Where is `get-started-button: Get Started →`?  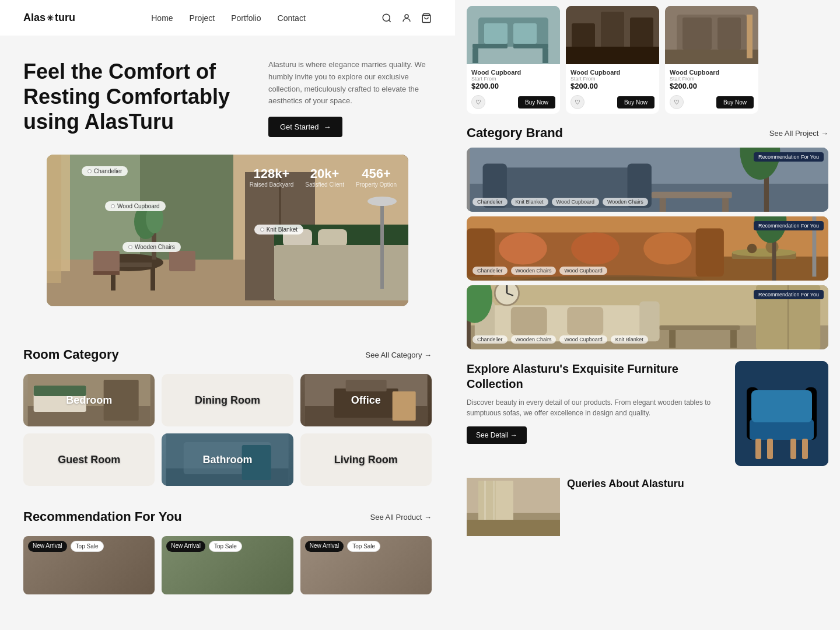
get-started-button: Get Started → is located at coordinates (306, 127).